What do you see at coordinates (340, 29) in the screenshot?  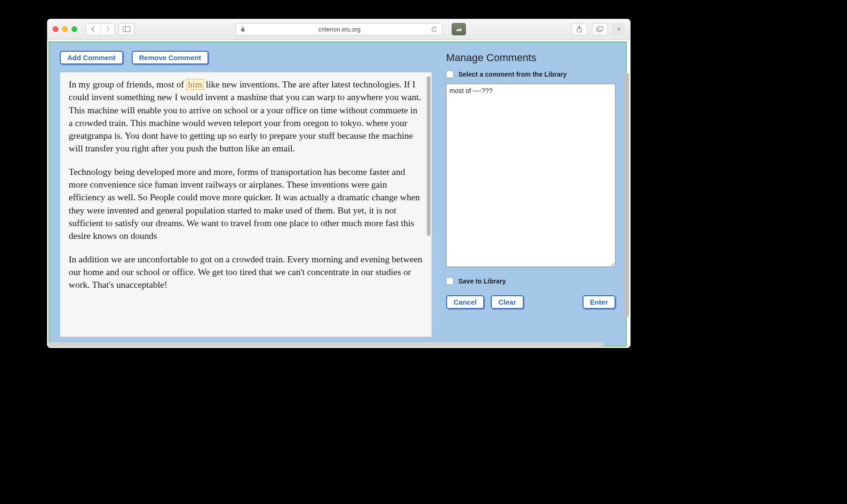 I see `address-text: criterion.ets.org` at bounding box center [340, 29].